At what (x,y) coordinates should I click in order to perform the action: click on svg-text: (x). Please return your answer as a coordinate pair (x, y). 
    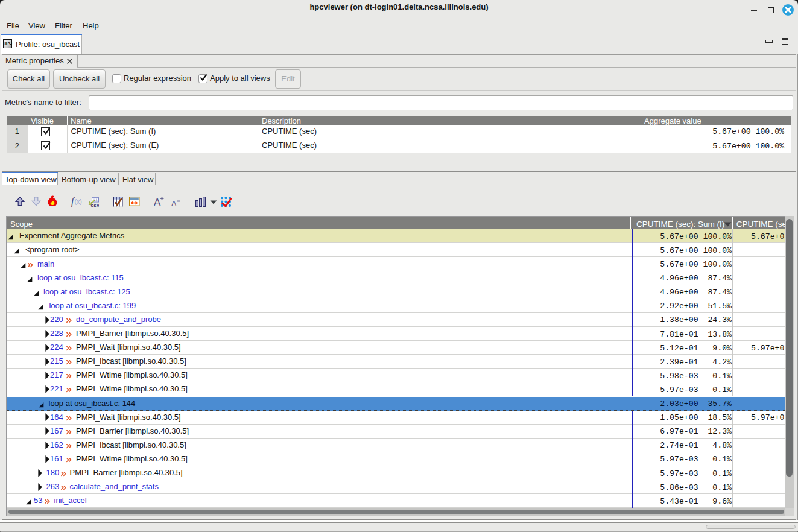
    Looking at the image, I should click on (78, 201).